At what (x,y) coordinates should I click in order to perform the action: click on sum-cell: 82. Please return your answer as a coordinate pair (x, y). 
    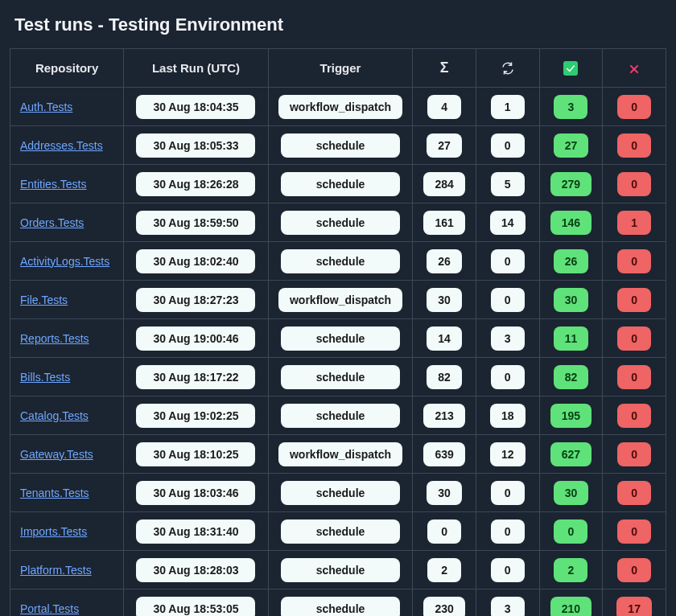
    Looking at the image, I should click on (444, 377).